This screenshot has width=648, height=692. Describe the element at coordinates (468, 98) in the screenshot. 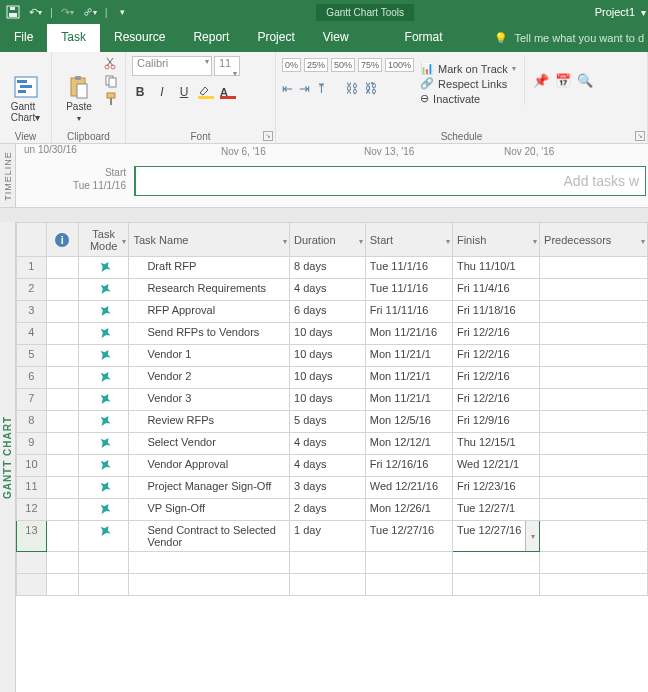

I see `inactivate-button: ⊖Inactivate` at that location.